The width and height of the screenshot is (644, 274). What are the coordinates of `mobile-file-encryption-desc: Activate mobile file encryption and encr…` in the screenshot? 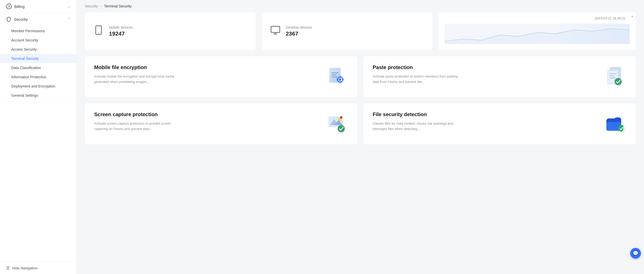 It's located at (138, 79).